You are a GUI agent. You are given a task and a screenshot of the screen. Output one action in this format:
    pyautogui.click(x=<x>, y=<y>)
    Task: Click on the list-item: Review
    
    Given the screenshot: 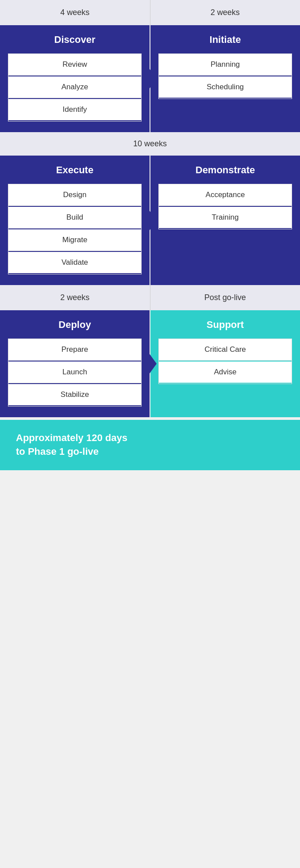 What is the action you would take?
    pyautogui.click(x=75, y=65)
    